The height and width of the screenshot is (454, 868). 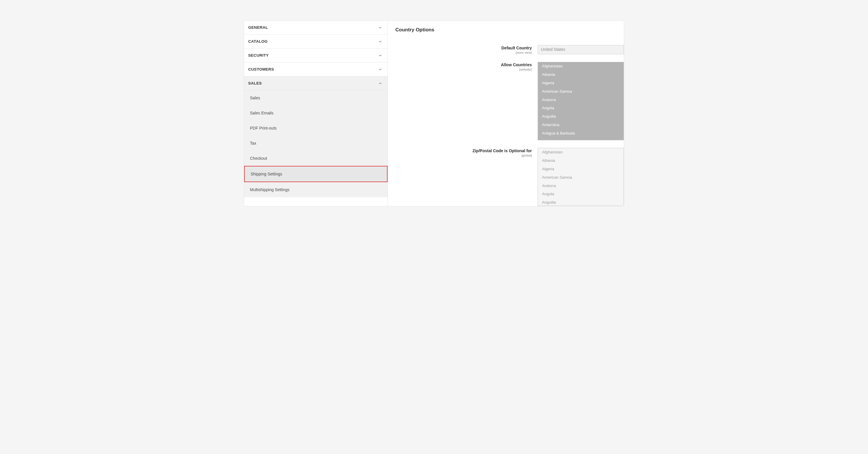 What do you see at coordinates (581, 125) in the screenshot?
I see `option: Antarctica` at bounding box center [581, 125].